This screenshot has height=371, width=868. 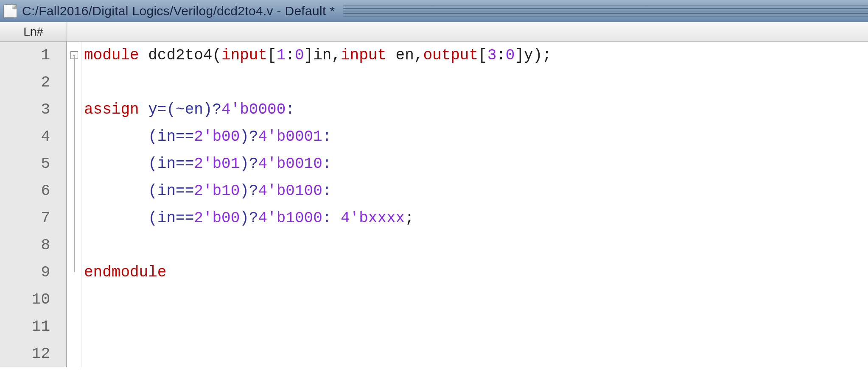 What do you see at coordinates (74, 55) in the screenshot?
I see `fold-cell: -` at bounding box center [74, 55].